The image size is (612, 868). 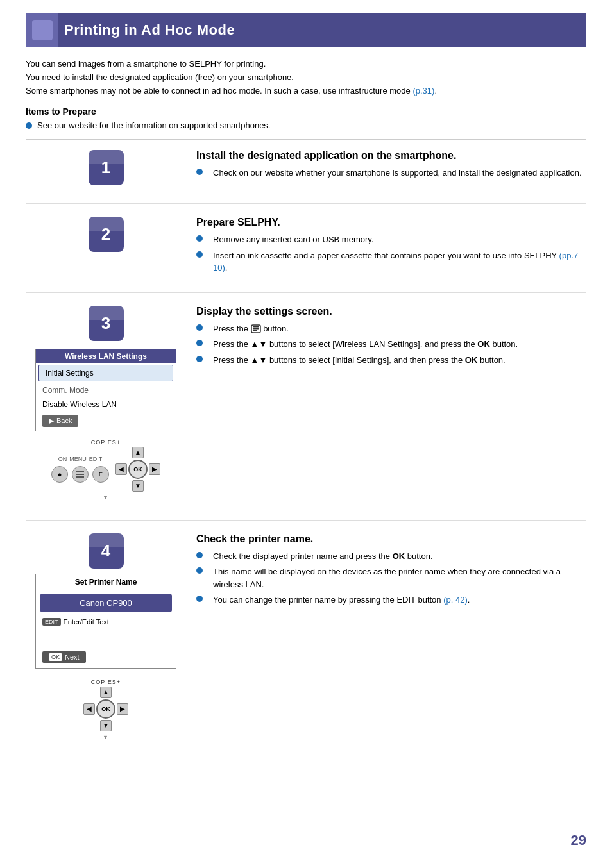 I want to click on intro-line1: You can send images from a smartphone to…, so click(x=306, y=64).